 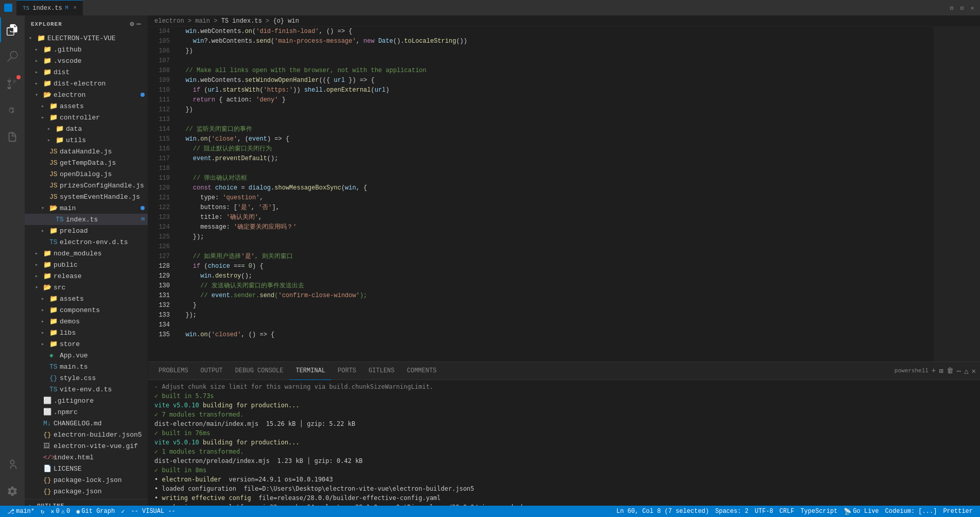 I want to click on tab-ports: PORTS, so click(x=347, y=371).